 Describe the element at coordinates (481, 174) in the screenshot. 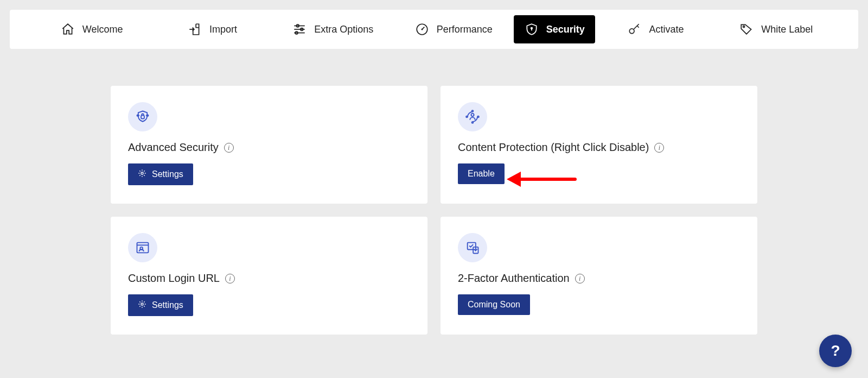

I see `enable-button: Enable` at that location.